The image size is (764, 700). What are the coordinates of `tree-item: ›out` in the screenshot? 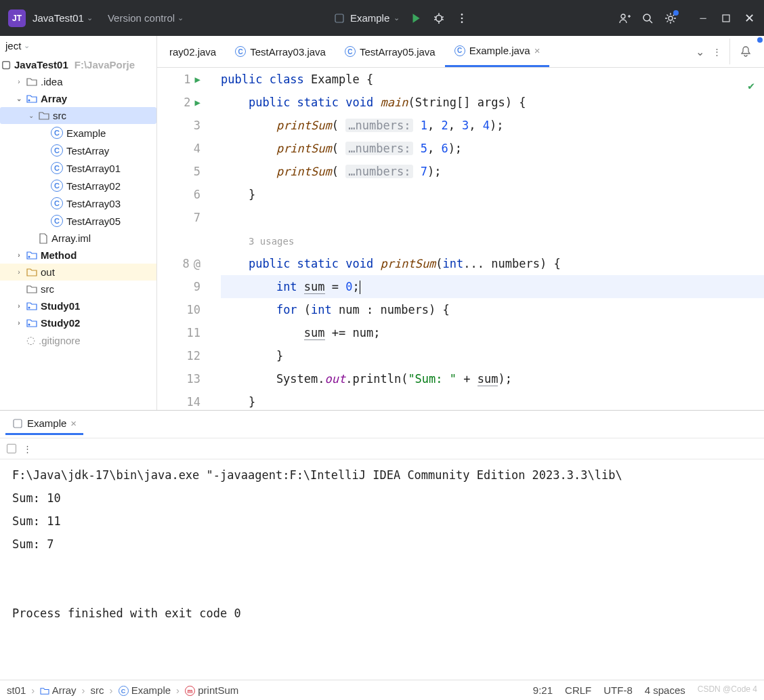 It's located at (79, 272).